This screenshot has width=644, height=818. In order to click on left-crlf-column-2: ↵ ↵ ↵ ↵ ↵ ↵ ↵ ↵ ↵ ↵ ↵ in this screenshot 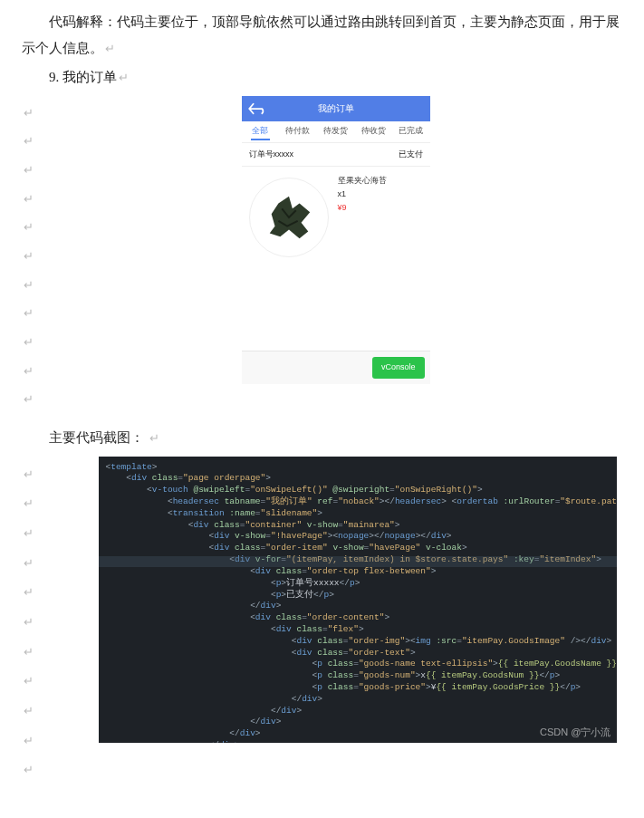, I will do `click(36, 623)`.